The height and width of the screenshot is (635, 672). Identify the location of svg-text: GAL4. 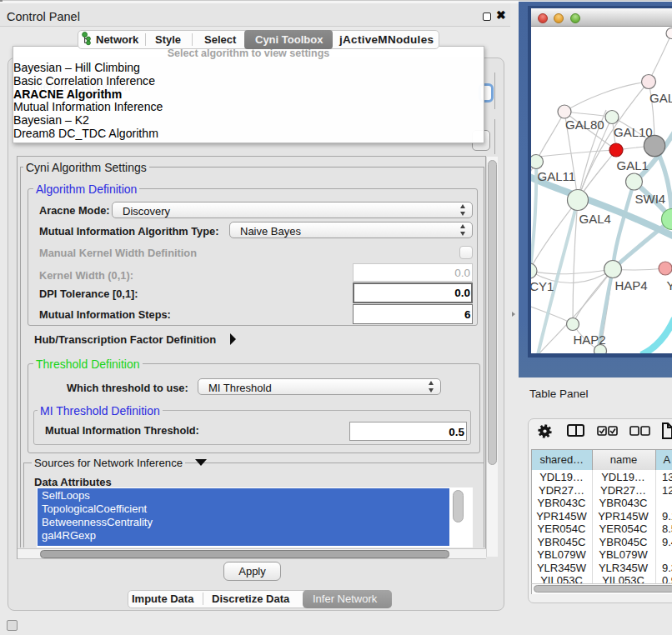
(595, 218).